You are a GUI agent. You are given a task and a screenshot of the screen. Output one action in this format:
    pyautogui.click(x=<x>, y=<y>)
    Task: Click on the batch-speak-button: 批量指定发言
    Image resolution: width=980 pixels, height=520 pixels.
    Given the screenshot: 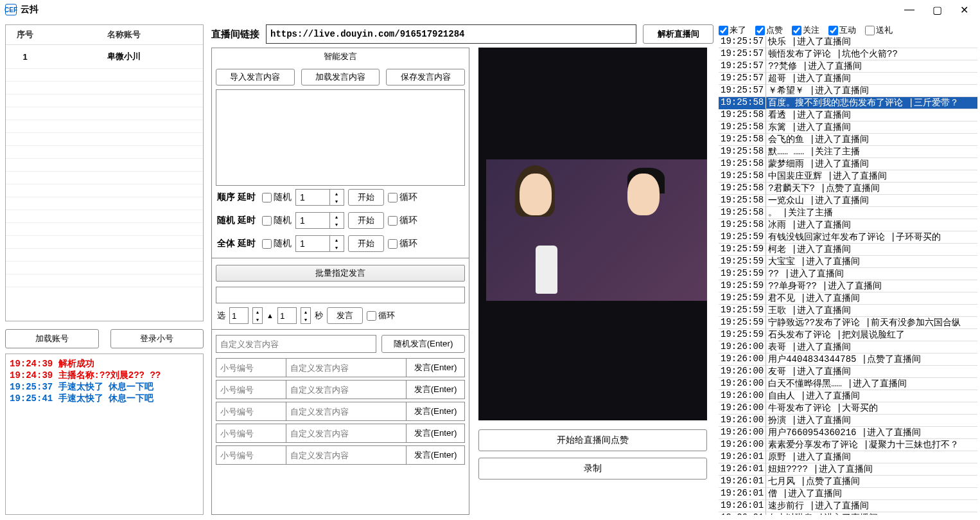 What is the action you would take?
    pyautogui.click(x=340, y=273)
    